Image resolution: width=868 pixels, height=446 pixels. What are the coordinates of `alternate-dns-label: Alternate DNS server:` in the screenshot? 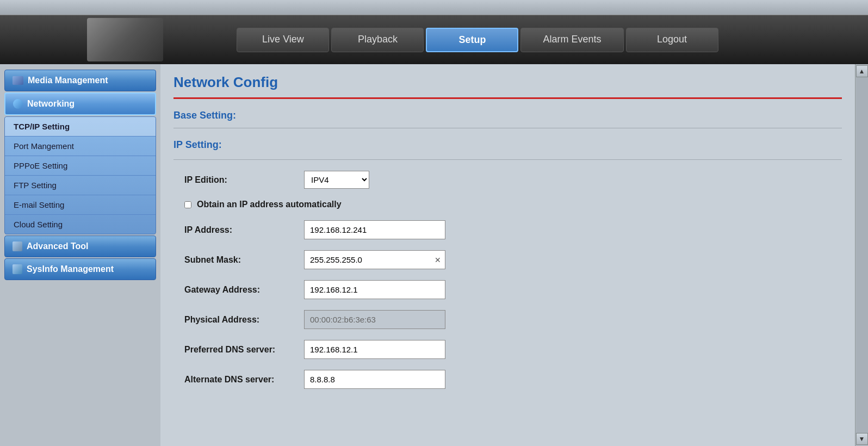 It's located at (244, 380).